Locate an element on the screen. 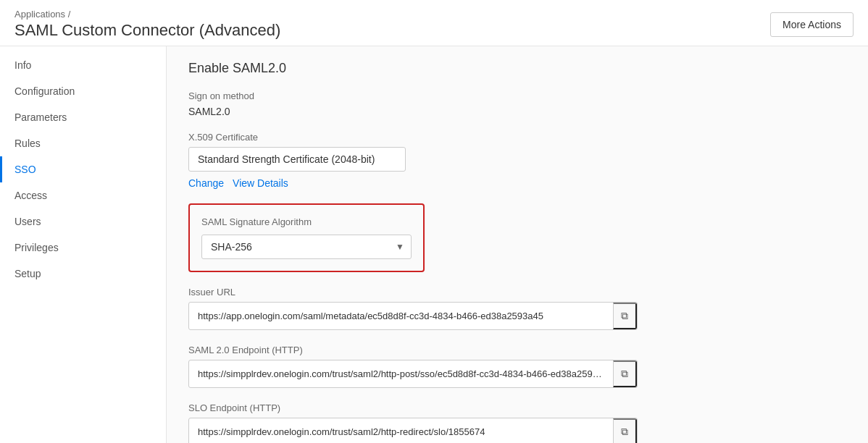  sign-on-method-value: SAML2.0 is located at coordinates (517, 111).